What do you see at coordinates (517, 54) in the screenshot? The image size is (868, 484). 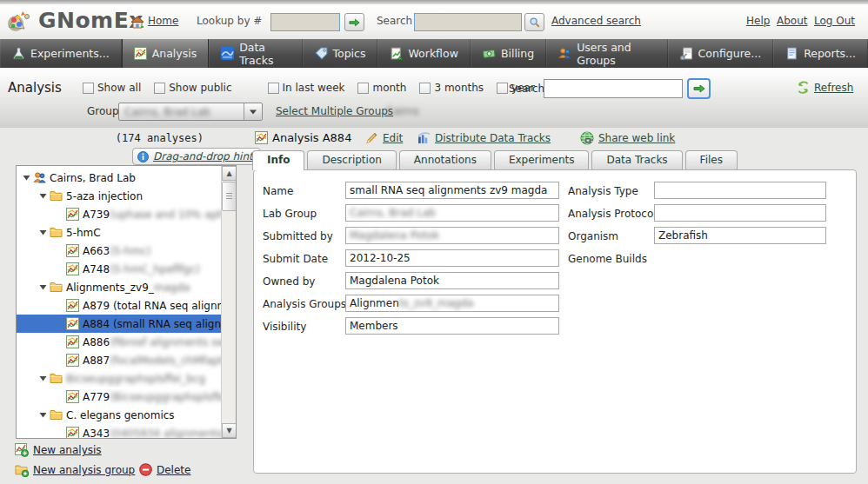 I see `nav-item-label: Billing` at bounding box center [517, 54].